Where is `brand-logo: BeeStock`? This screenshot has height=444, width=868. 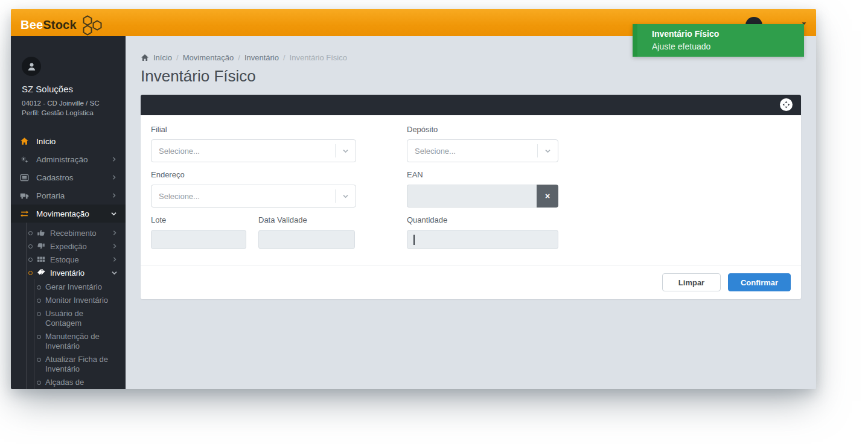 brand-logo: BeeStock is located at coordinates (63, 25).